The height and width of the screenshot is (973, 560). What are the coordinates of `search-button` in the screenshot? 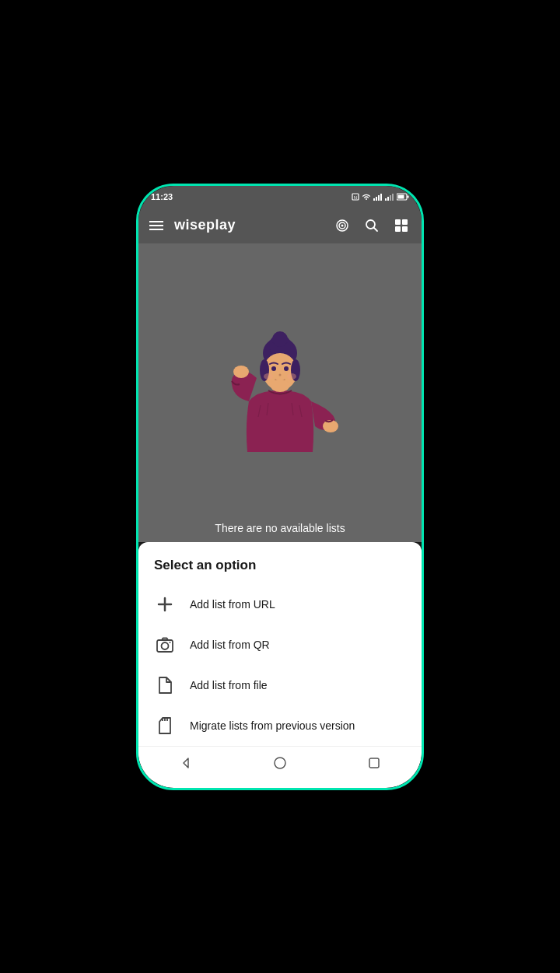 It's located at (372, 226).